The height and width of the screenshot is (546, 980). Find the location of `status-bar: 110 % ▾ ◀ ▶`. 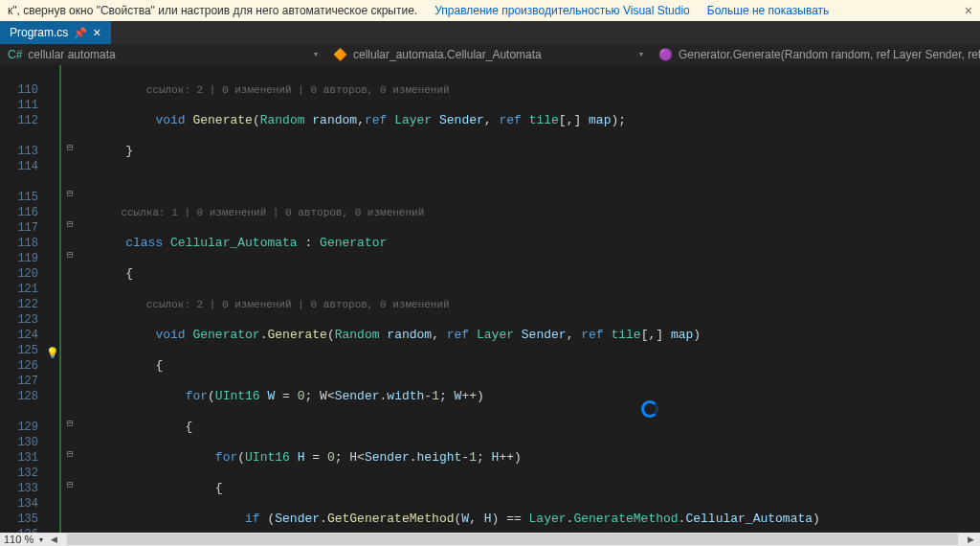

status-bar: 110 % ▾ ◀ ▶ is located at coordinates (490, 539).